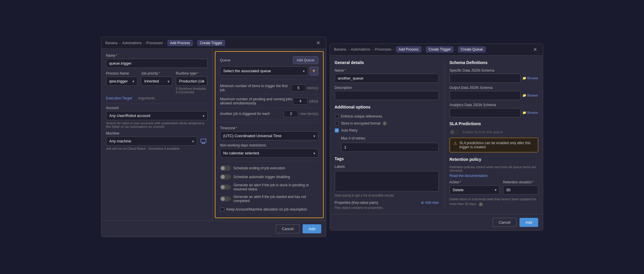  I want to click on queue-select: Select the associated queue, so click(264, 71).